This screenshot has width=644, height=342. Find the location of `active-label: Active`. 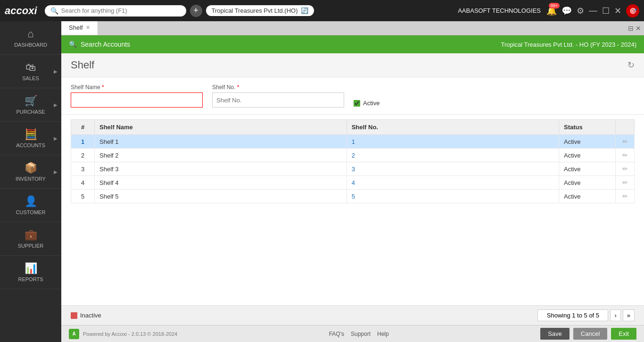

active-label: Active is located at coordinates (372, 103).